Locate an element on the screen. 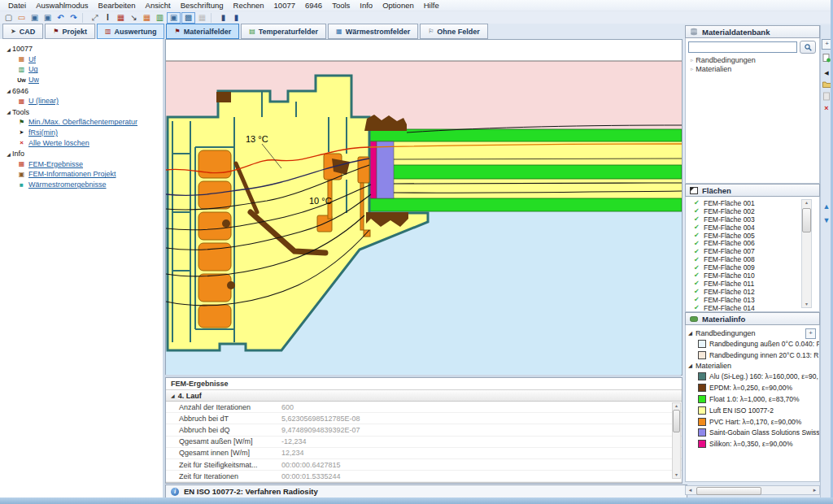 The width and height of the screenshot is (833, 504). report-blue-icon: ▮ is located at coordinates (236, 18).